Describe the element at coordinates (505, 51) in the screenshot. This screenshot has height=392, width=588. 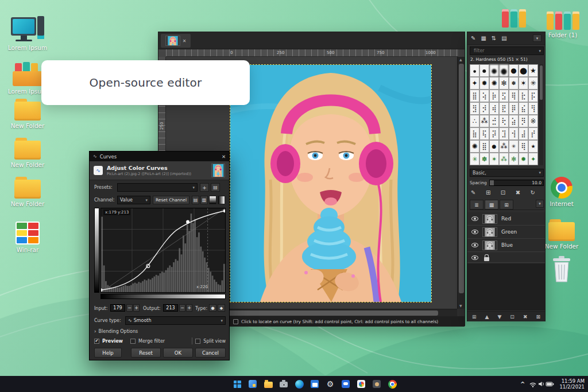
I see `brush-filter-input` at that location.